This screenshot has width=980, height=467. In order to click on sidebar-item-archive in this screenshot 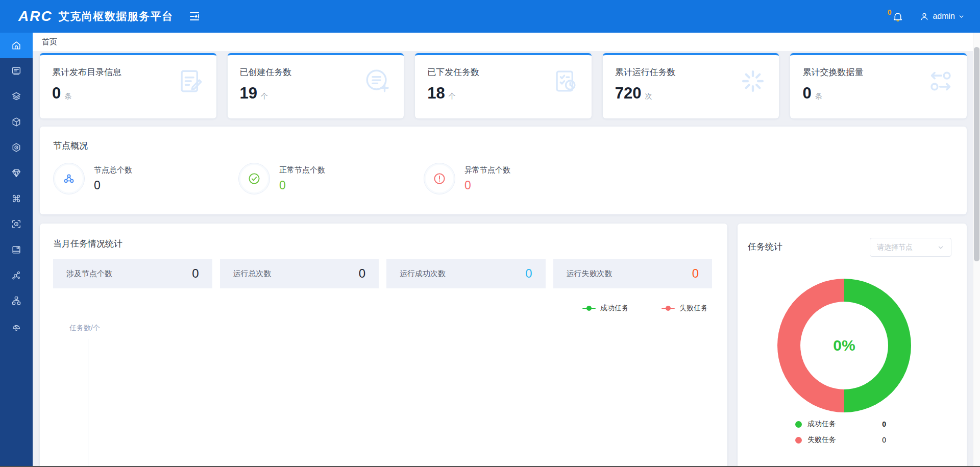, I will do `click(16, 250)`.